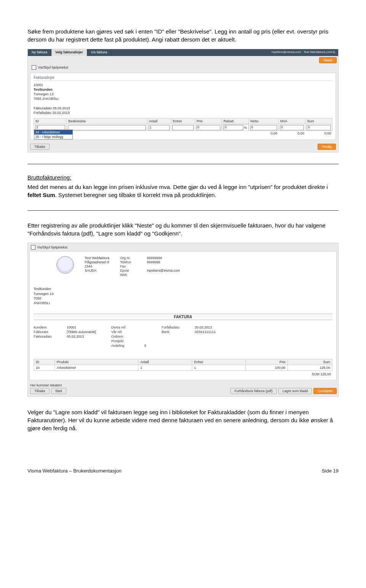  Describe the element at coordinates (72, 327) in the screenshot. I see `kundenr-value: 10001` at that location.